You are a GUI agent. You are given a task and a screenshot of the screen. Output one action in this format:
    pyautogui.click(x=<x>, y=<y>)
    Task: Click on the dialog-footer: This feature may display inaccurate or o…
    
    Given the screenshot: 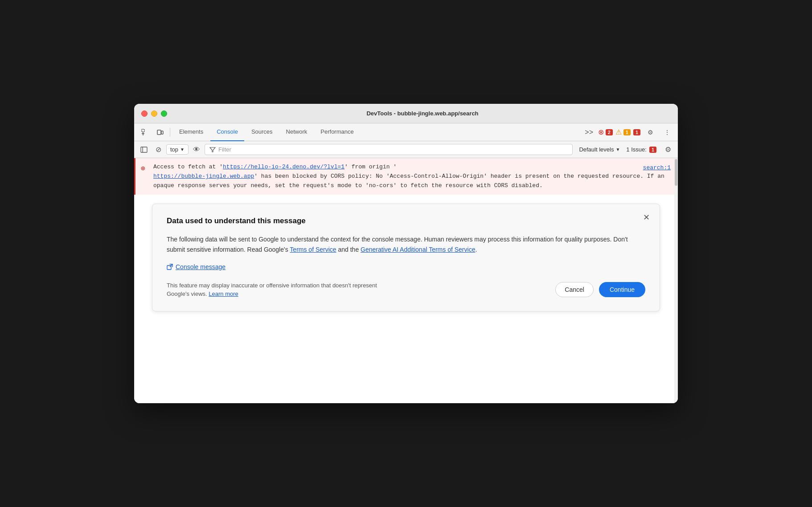 What is the action you would take?
    pyautogui.click(x=406, y=290)
    